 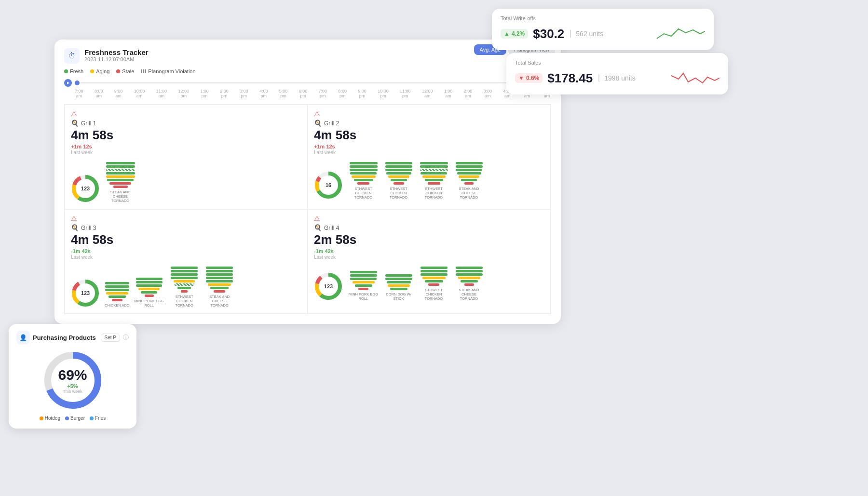 I want to click on tracker-datetime: 2023-11-12 07:00AM, so click(x=117, y=59).